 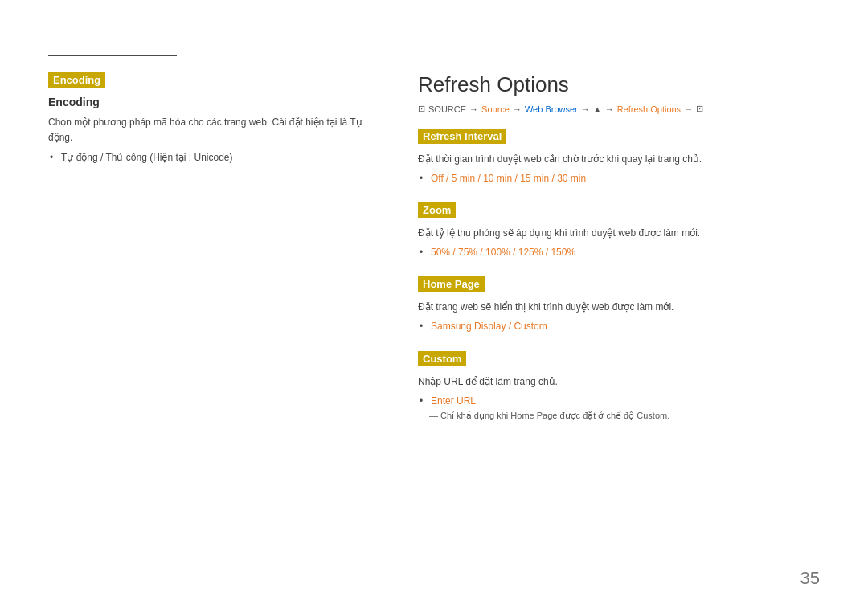 I want to click on breadcrumb-icon: ⊡, so click(x=421, y=109).